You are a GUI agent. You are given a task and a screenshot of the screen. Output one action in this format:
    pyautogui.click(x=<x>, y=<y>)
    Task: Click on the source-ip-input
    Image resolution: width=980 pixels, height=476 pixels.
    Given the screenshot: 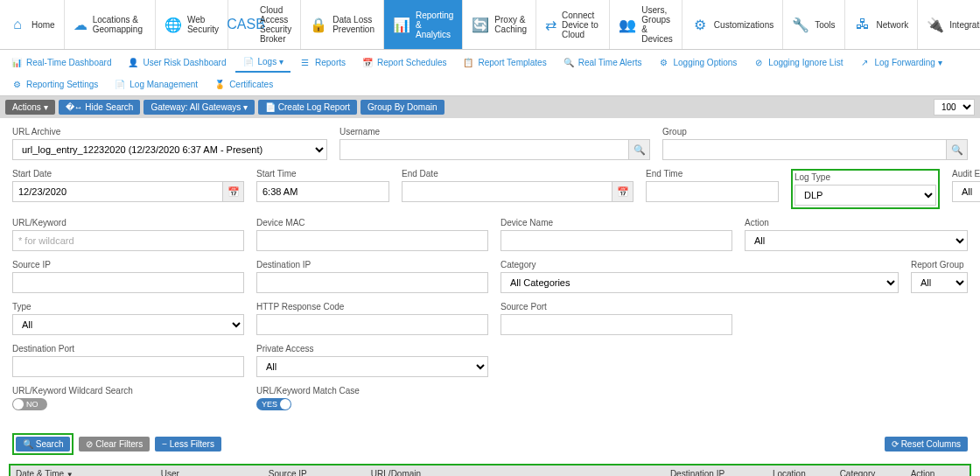 What is the action you would take?
    pyautogui.click(x=128, y=283)
    